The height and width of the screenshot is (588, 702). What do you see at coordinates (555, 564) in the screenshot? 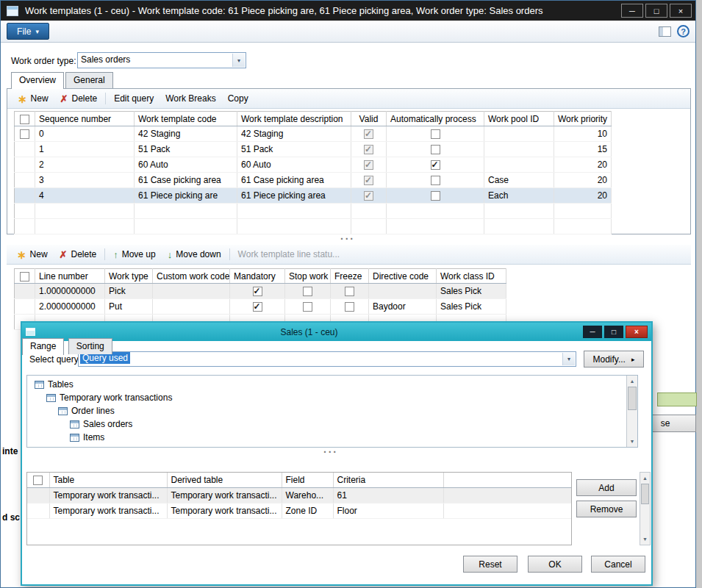
I see `ok-button: OK` at bounding box center [555, 564].